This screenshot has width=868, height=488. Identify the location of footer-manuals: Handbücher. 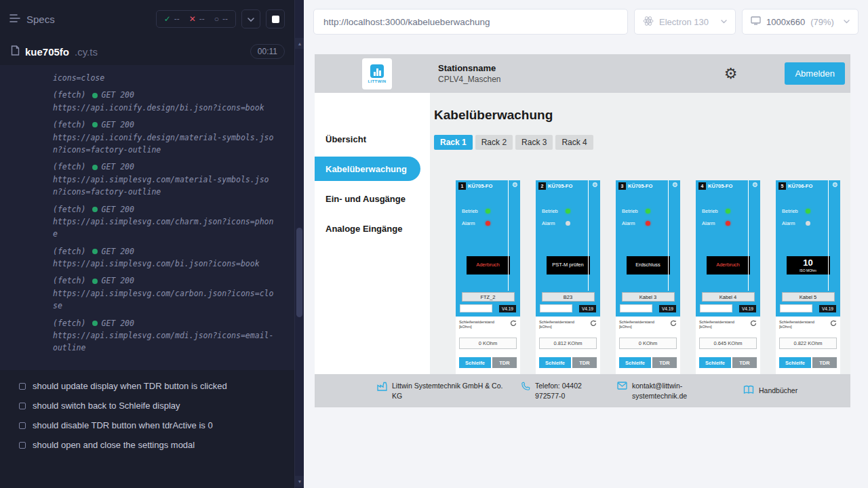
(770, 390).